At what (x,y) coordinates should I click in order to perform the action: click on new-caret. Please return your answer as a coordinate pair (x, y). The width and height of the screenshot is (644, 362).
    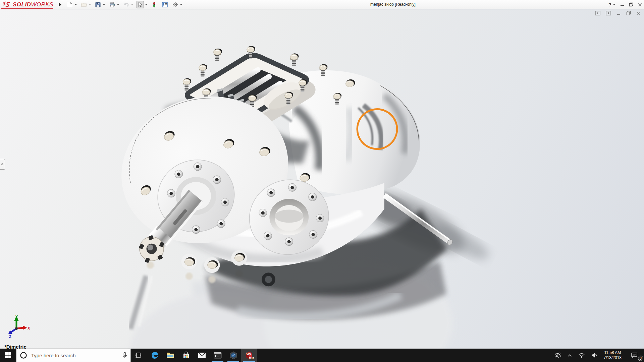
    Looking at the image, I should click on (76, 5).